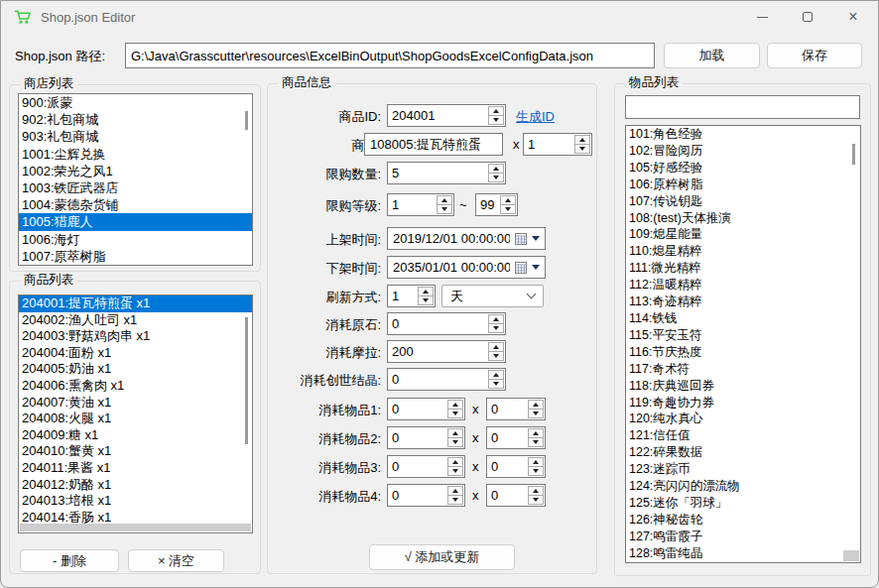  What do you see at coordinates (743, 537) in the screenshot?
I see `list-item: 127:鸣雷霰子` at bounding box center [743, 537].